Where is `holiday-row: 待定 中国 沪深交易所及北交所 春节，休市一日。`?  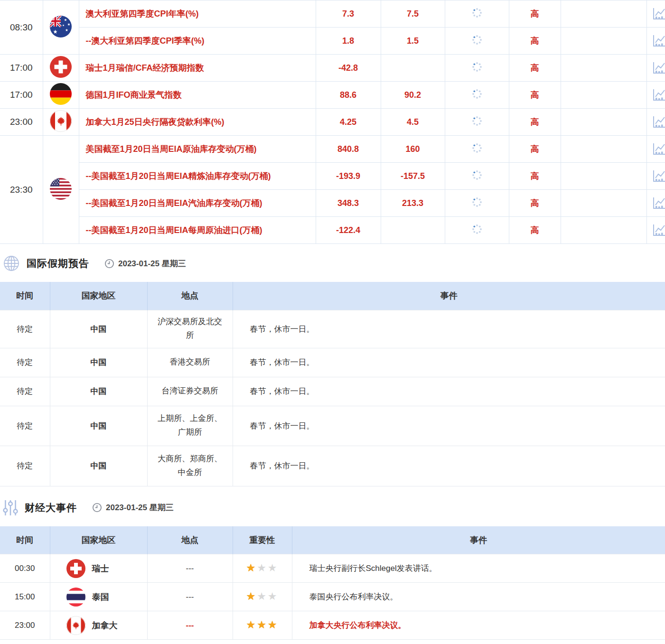
holiday-row: 待定 中国 沪深交易所及北交所 春节，休市一日。 is located at coordinates (332, 329).